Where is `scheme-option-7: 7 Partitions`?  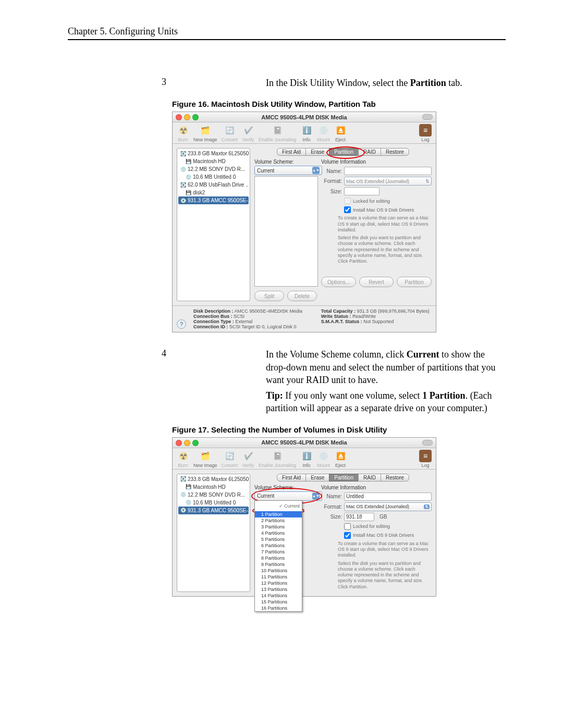
scheme-option-7: 7 Partitions is located at coordinates (278, 552).